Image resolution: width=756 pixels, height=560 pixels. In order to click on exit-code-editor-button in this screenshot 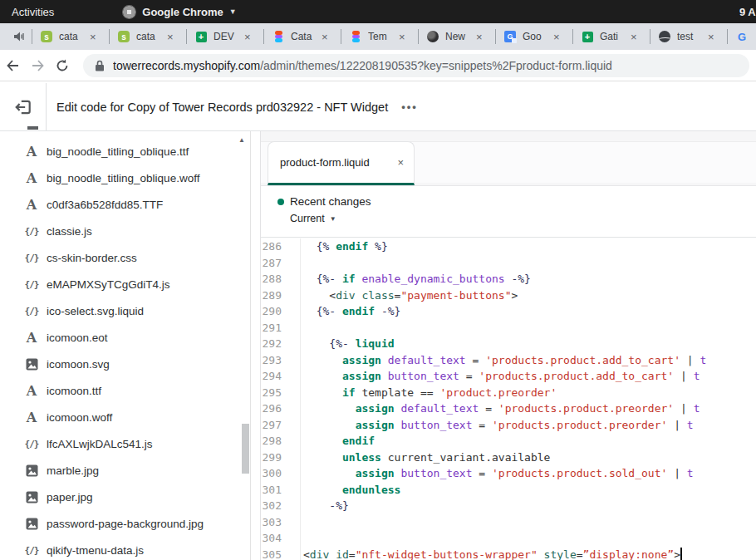, I will do `click(23, 106)`.